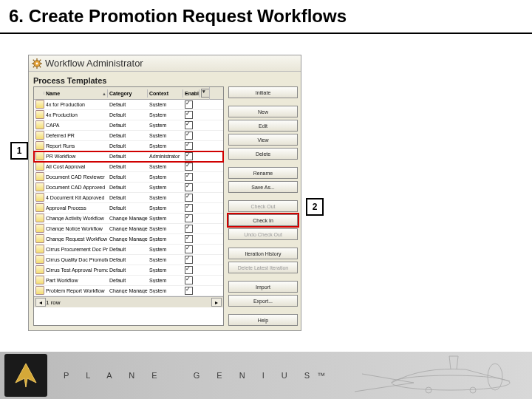 Image resolution: width=532 pixels, height=399 pixels. What do you see at coordinates (166, 93) in the screenshot?
I see `col-context: Context` at bounding box center [166, 93].